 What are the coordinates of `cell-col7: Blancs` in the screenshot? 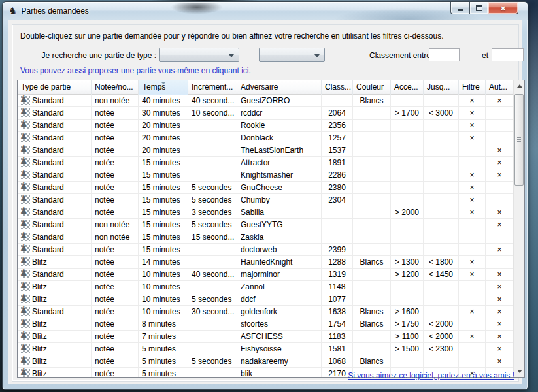 It's located at (372, 324).